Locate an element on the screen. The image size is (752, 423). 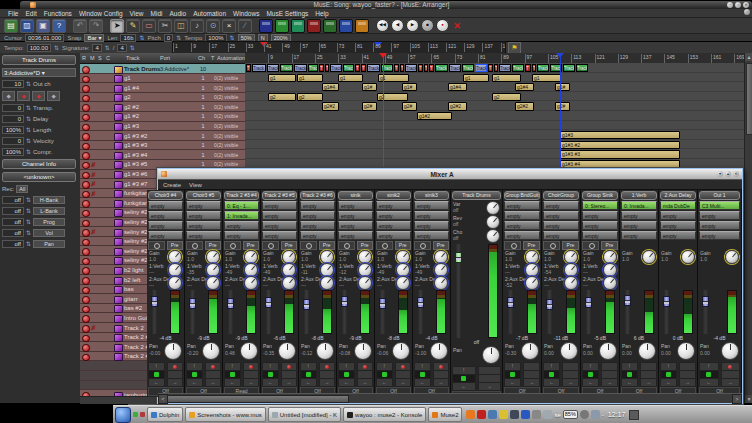
trackinfo-button: Channel Info is located at coordinates (39, 164).